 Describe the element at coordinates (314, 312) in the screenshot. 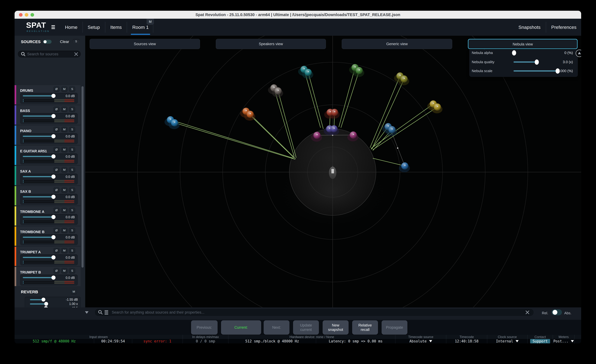

I see `global-search-box: Search for anything about sources and th…` at that location.